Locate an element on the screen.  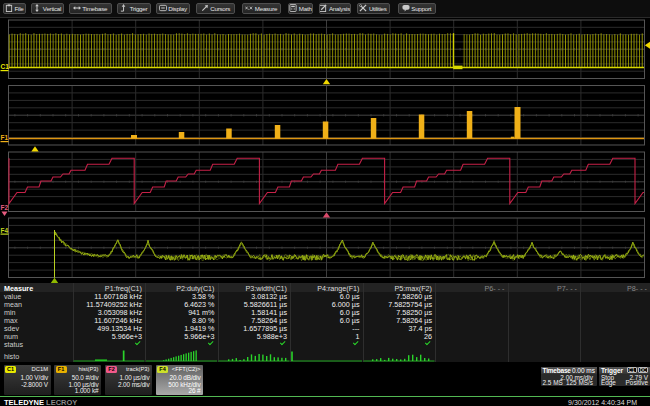
svg-text: F2 is located at coordinates (5, 208).